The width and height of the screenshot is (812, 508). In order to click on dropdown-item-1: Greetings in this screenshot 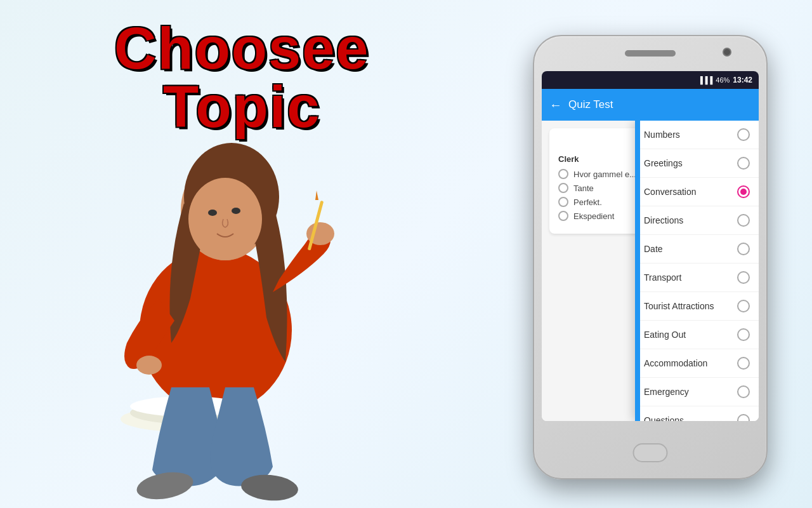, I will do `click(697, 164)`.